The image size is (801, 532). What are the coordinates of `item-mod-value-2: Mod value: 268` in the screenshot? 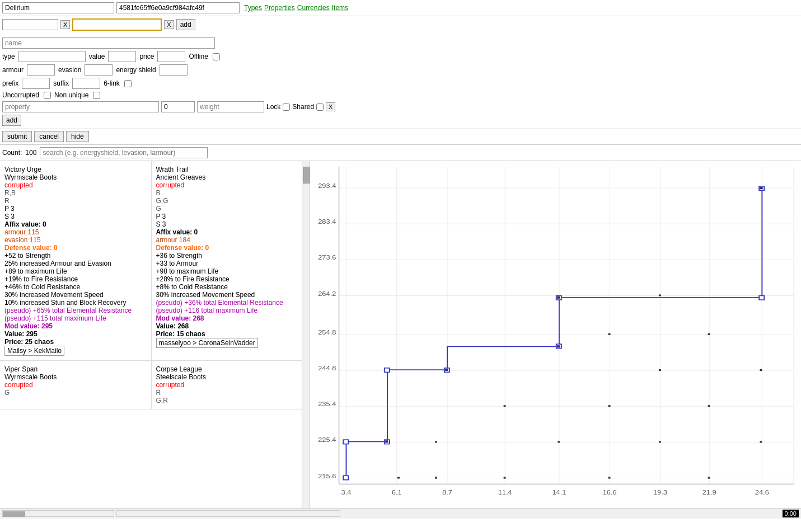 It's located at (227, 318).